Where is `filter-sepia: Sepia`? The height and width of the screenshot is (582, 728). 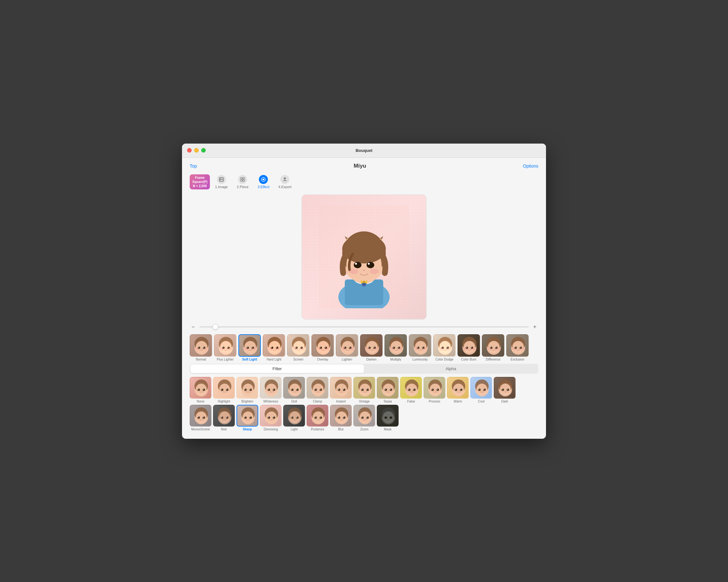
filter-sepia: Sepia is located at coordinates (388, 390).